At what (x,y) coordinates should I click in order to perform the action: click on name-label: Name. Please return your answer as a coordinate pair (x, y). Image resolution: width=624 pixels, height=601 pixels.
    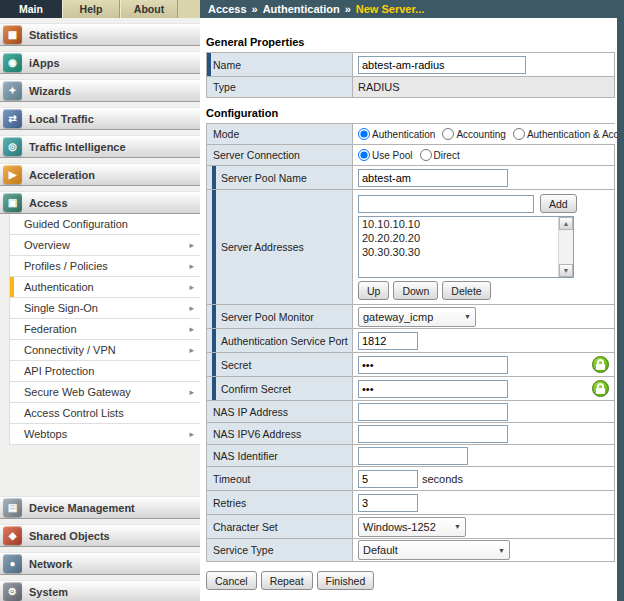
    Looking at the image, I should click on (280, 64).